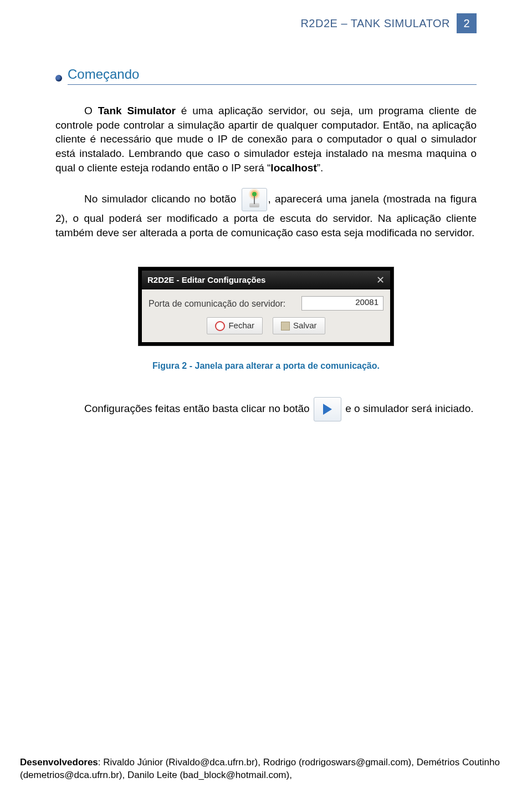  I want to click on text-bold: Tank Simulator, so click(137, 111).